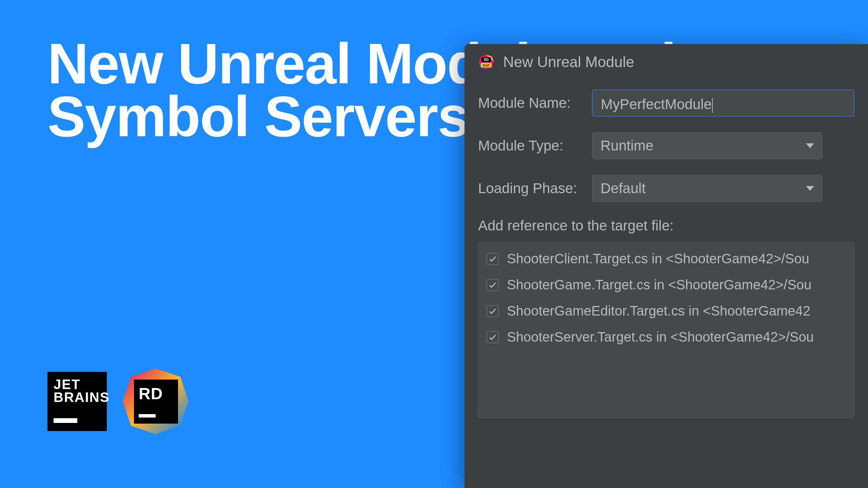 The width and height of the screenshot is (868, 488). I want to click on list-item: ShooterServer.Target.cs in <ShooterGame4…, so click(666, 337).